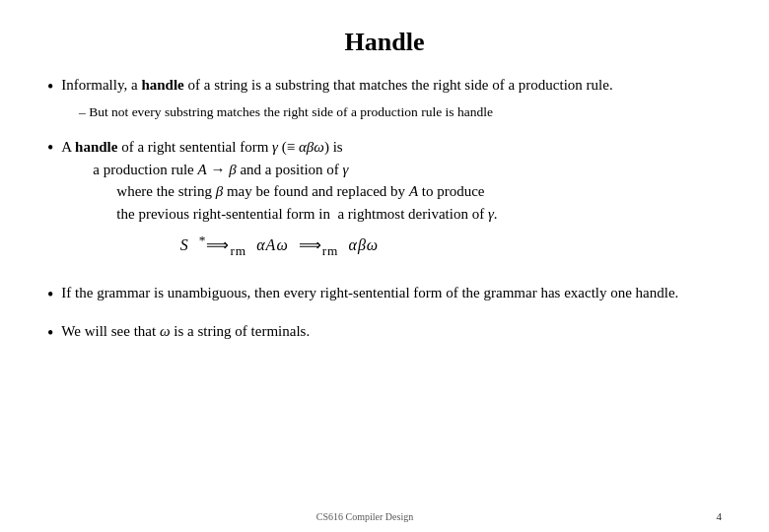  Describe the element at coordinates (279, 148) in the screenshot. I see `bullet-2-line1: A handle of a right sentential form γ (≡…` at that location.